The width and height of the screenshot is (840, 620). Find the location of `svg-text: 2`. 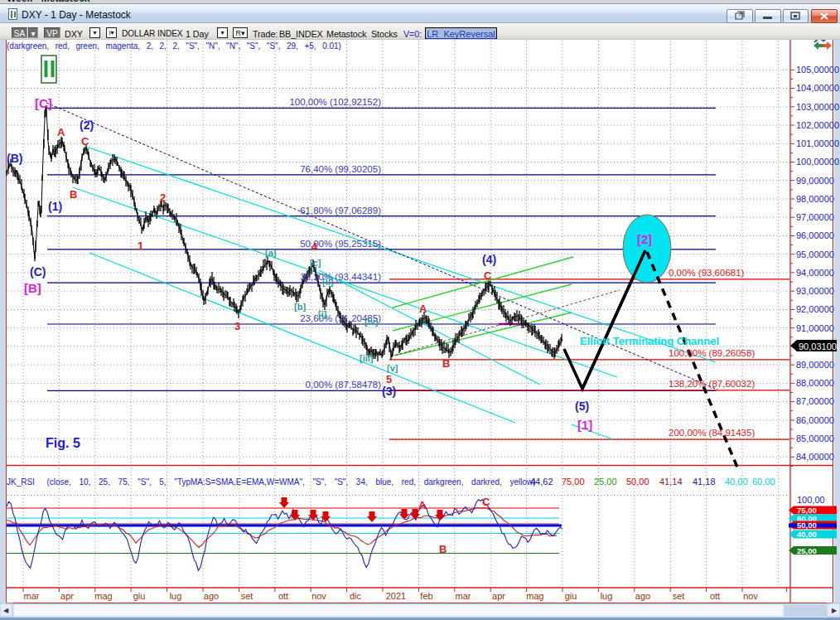

svg-text: 2 is located at coordinates (162, 197).